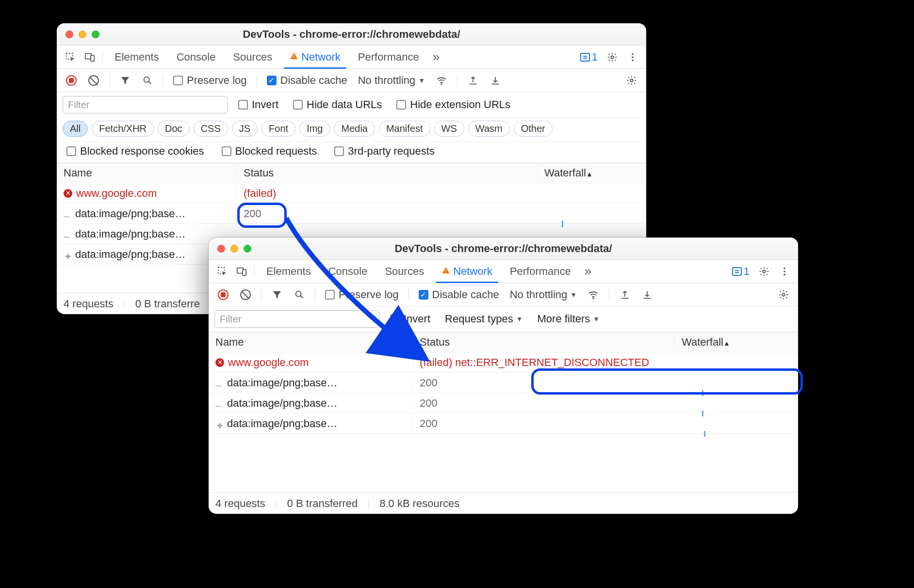  Describe the element at coordinates (351, 80) in the screenshot. I see `network-toolbar: Preserve log Disable cache No throttling…` at that location.